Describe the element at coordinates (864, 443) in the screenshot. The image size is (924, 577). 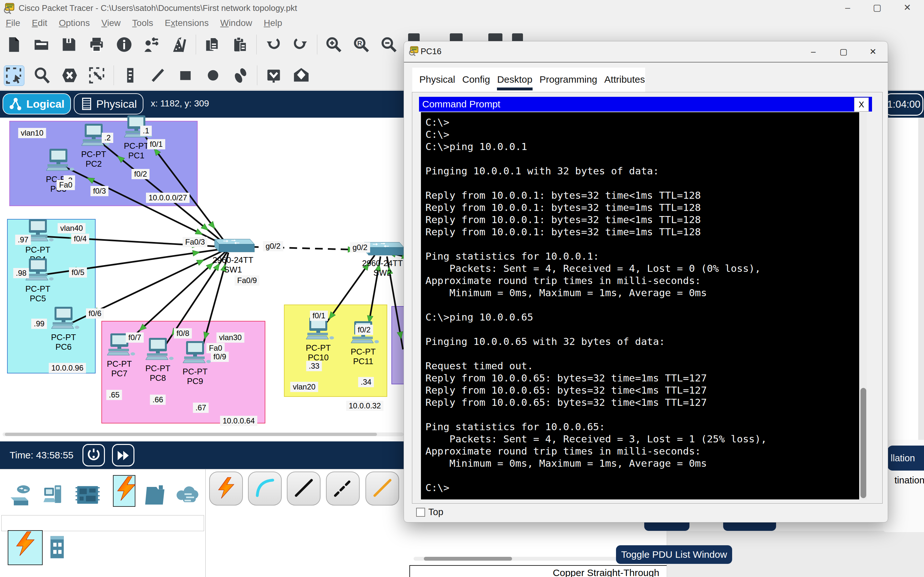
I see `terminal-scrollbar-thumb` at that location.